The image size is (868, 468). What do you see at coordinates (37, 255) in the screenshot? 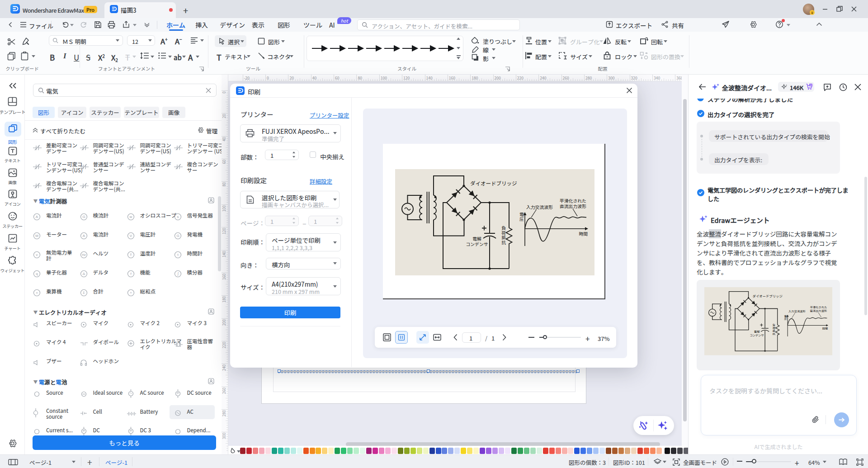
I see `svg-text: v` at bounding box center [37, 255].